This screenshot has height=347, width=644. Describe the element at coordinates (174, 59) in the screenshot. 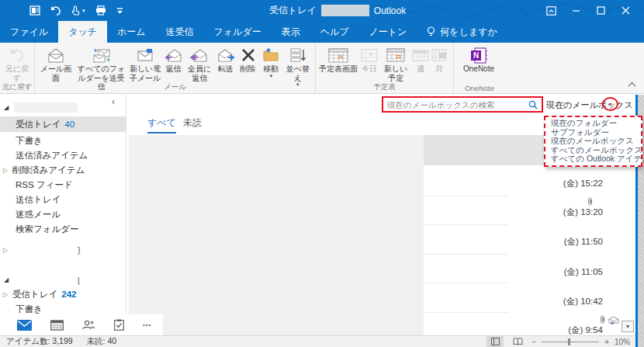

I see `reply-button: 返信` at that location.